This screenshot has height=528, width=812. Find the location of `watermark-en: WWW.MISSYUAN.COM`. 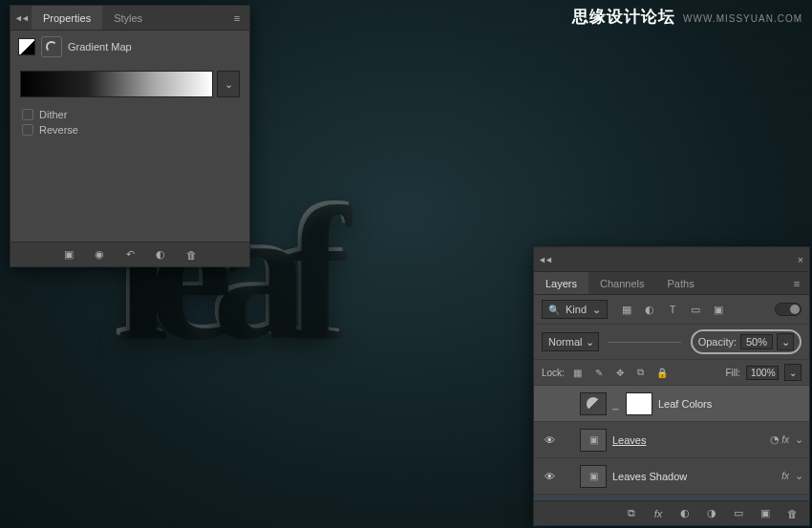

watermark-en: WWW.MISSYUAN.COM is located at coordinates (743, 19).